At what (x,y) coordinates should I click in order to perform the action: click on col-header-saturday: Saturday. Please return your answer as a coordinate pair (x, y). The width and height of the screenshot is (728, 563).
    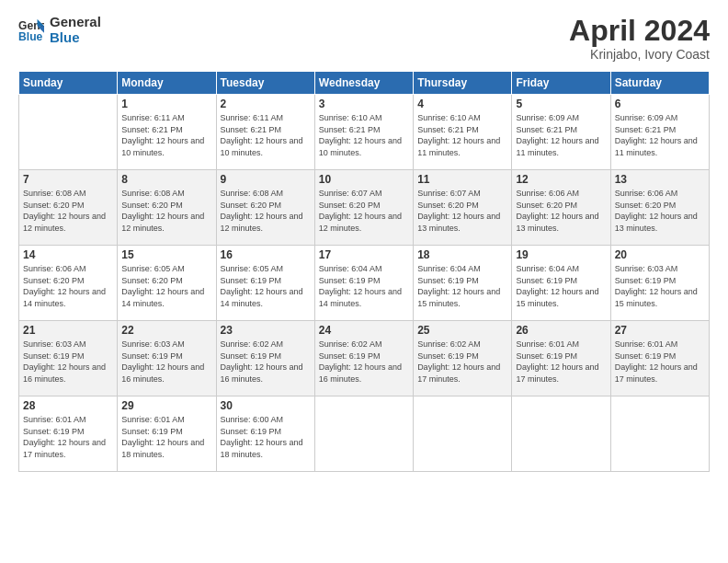
    Looking at the image, I should click on (660, 83).